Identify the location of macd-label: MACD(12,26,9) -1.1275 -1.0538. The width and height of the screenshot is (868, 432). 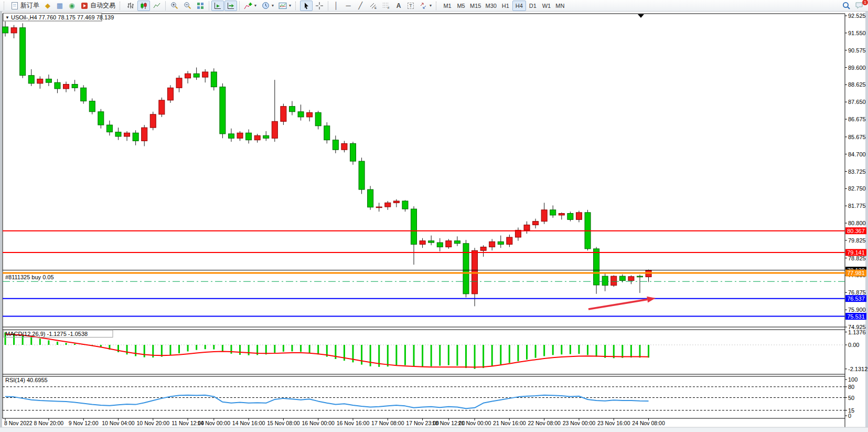
(46, 334).